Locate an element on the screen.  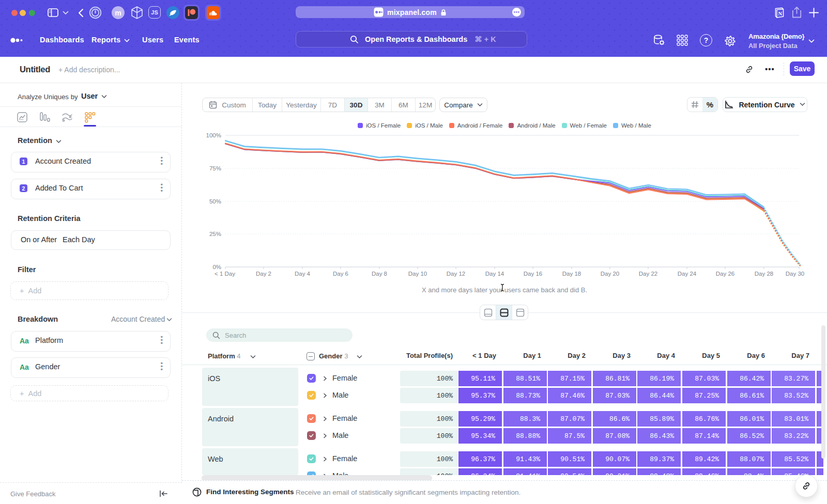
svg-text: < 1 Day is located at coordinates (225, 274).